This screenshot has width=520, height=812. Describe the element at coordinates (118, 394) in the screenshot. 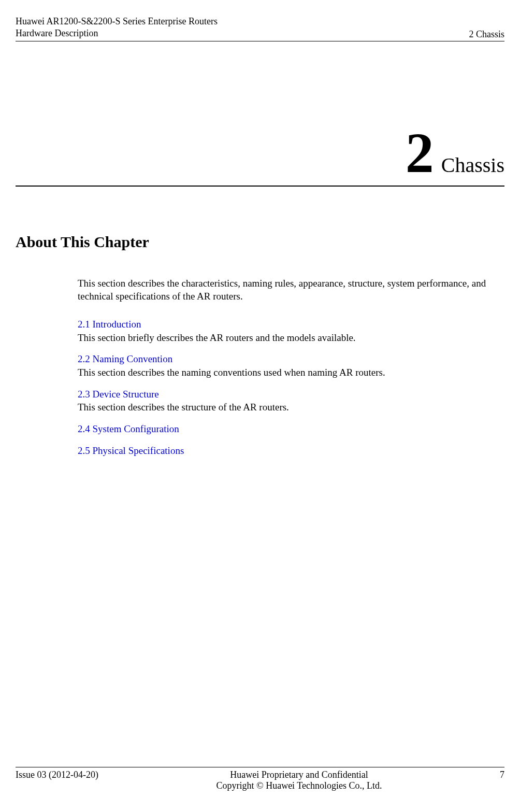

I see `toc-link-device-structure: 2.3 Device Structure` at that location.